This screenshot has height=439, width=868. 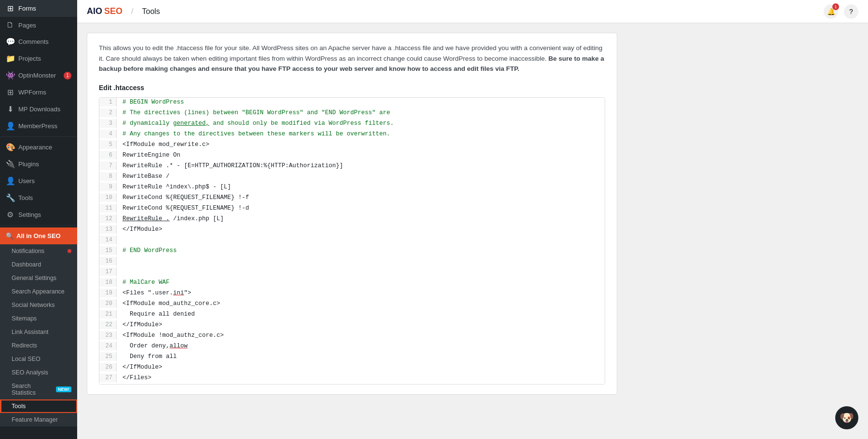 I want to click on sidebar-item-aioseo: 🔍 All in One SEO, so click(x=39, y=236).